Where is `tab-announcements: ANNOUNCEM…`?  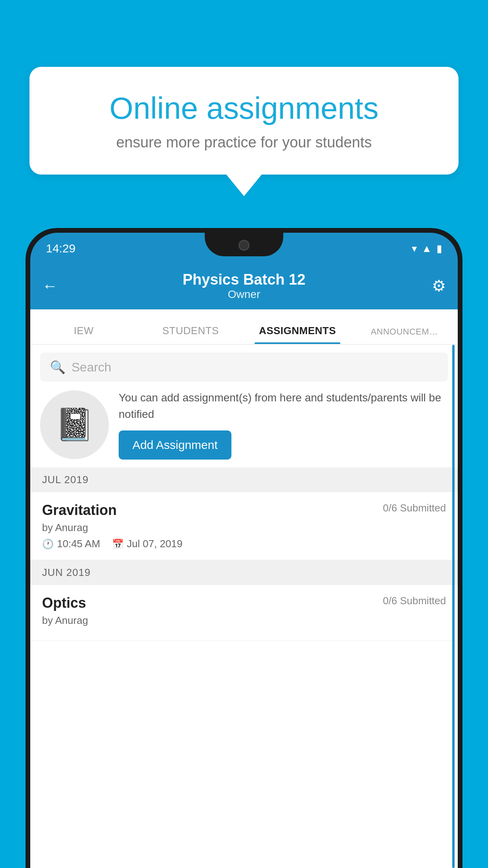
tab-announcements: ANNOUNCEM… is located at coordinates (404, 335).